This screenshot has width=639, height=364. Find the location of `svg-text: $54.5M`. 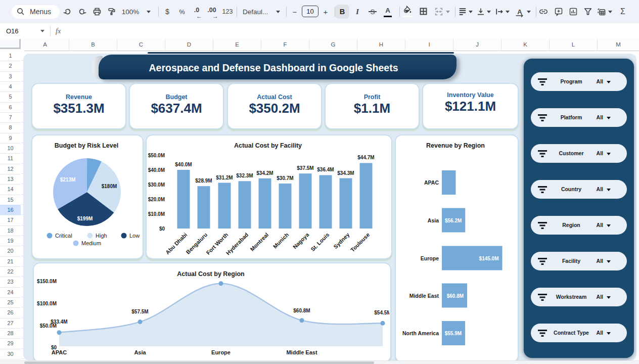

svg-text: $54.5M is located at coordinates (382, 312).